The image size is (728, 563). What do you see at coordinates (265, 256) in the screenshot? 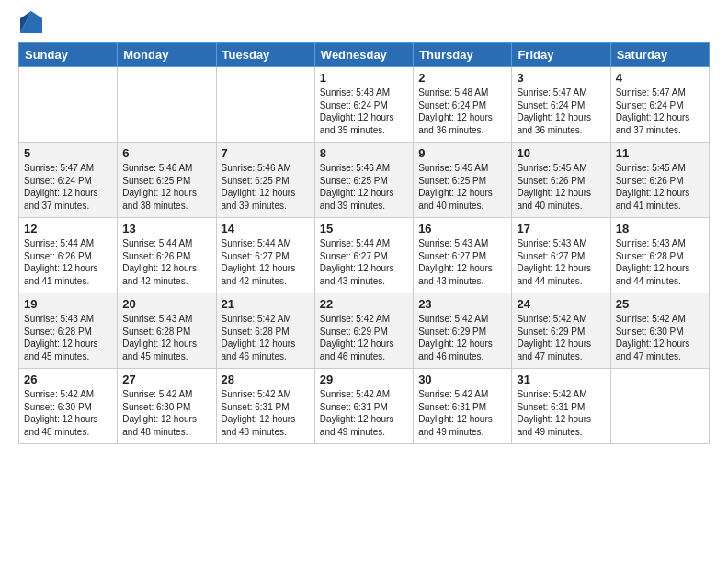
I see `calendar-cell: 14Sunrise: 5:44 AM Sunset: 6:27 PM Dayli…` at bounding box center [265, 256].